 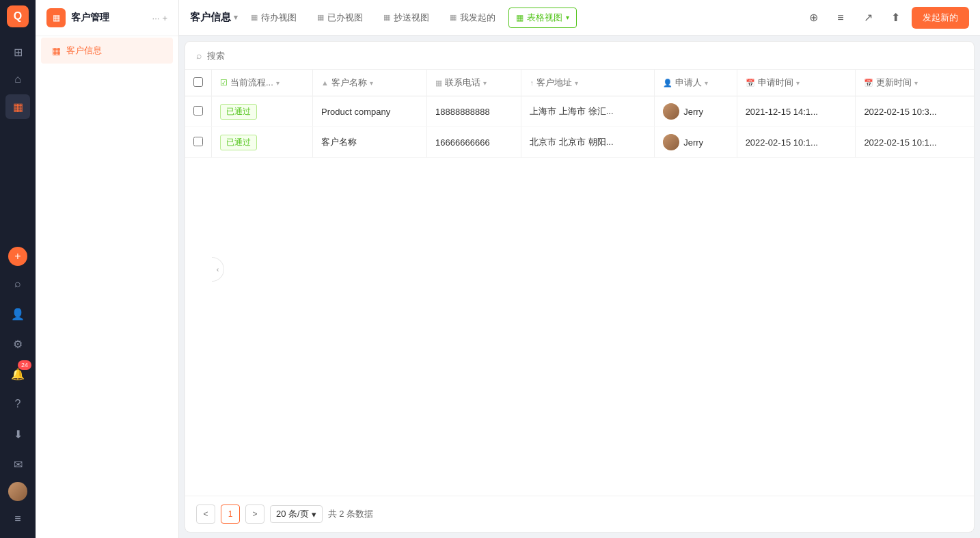 What do you see at coordinates (262, 83) in the screenshot?
I see `th-status: ☑ 当前流程... ▾` at bounding box center [262, 83].